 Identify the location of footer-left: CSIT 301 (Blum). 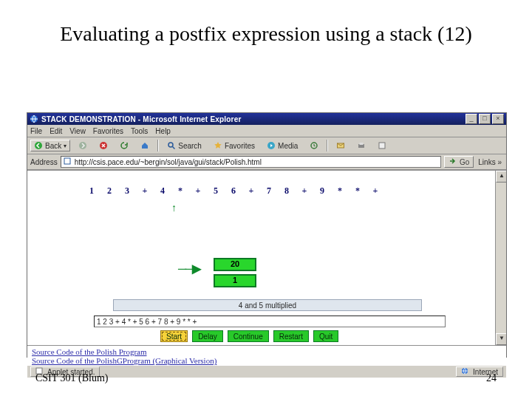
(72, 378).